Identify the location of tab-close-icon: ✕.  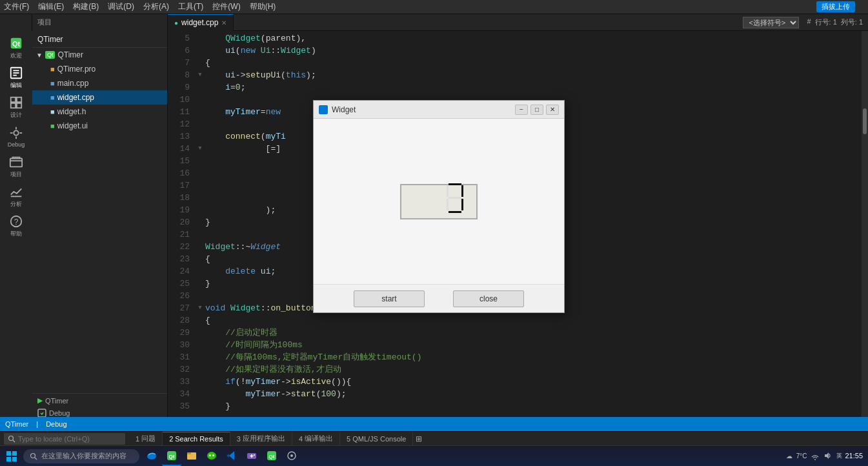
(224, 23).